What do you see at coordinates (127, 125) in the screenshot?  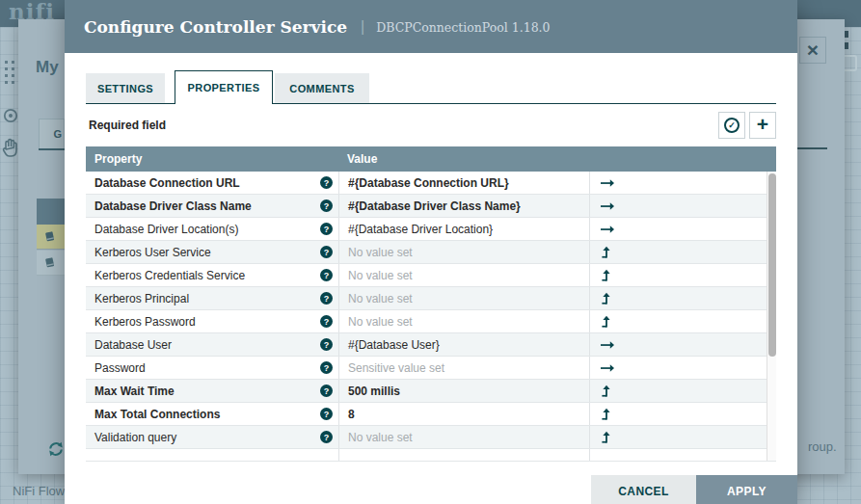 I see `required-field-label: Required field` at bounding box center [127, 125].